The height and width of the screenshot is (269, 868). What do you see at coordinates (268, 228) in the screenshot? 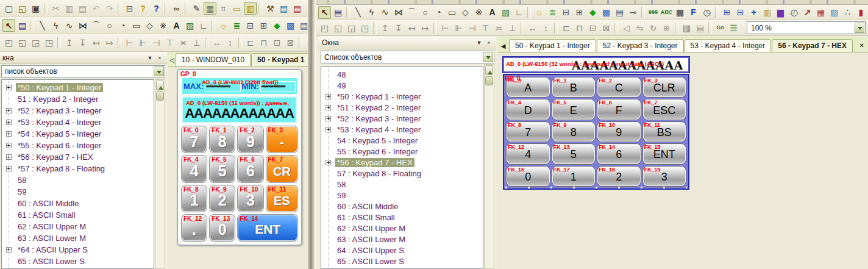
I see `keypad-key: FK_14 ENT` at bounding box center [268, 228].